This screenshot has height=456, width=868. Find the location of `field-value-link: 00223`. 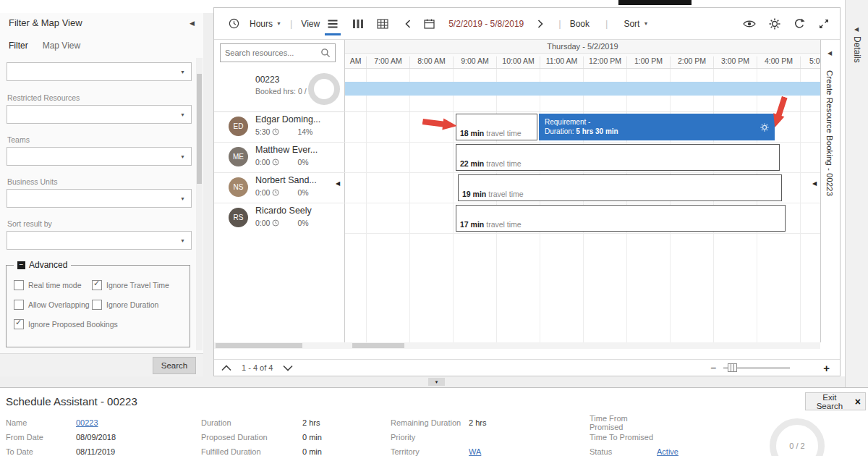

field-value-link: 00223 is located at coordinates (87, 423).